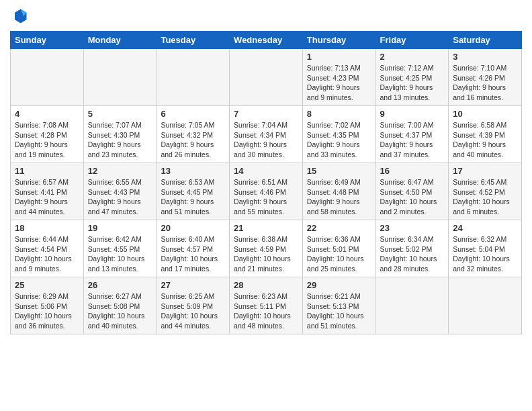 The height and width of the screenshot is (411, 532). Describe the element at coordinates (412, 140) in the screenshot. I see `day-info: Sunrise: 7:00 AM Sunset: 4:37 PM Dayligh…` at that location.